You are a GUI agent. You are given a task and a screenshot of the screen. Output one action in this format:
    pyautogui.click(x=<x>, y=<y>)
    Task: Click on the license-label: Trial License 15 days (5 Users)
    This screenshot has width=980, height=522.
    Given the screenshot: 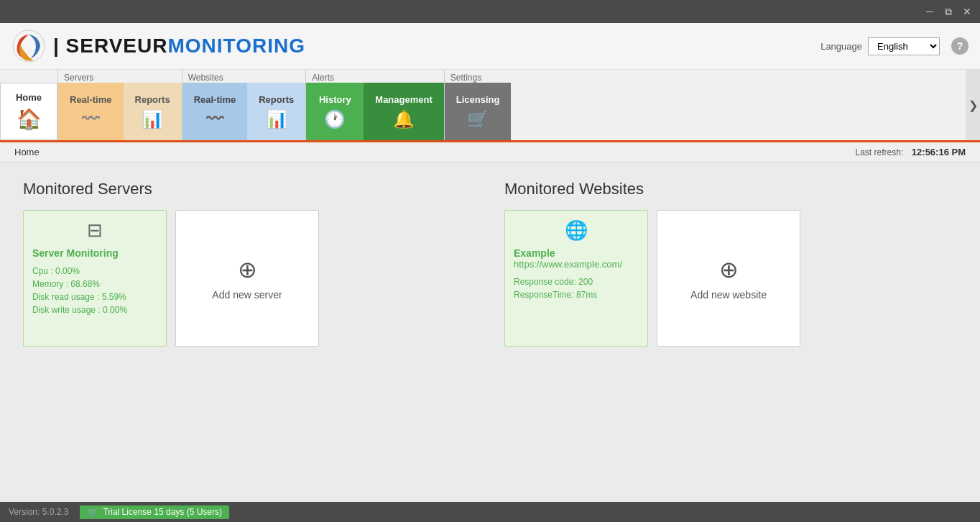 What is the action you would take?
    pyautogui.click(x=162, y=512)
    